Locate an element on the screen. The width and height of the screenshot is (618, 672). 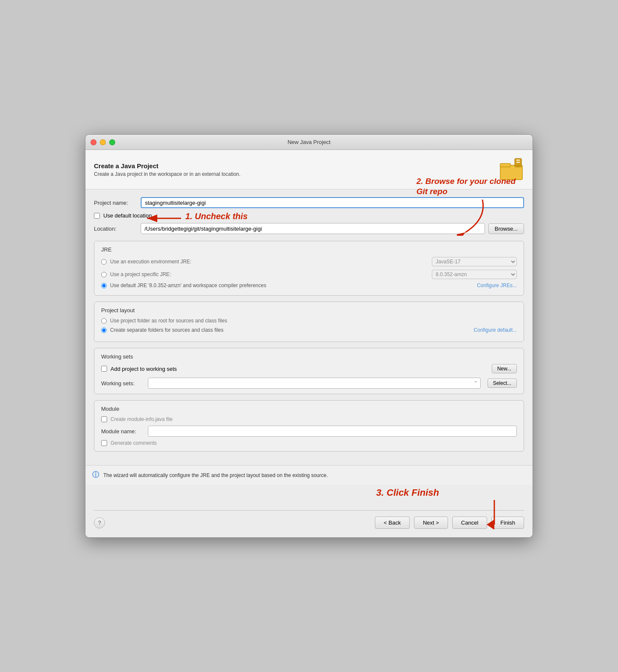
create-module-info-label: Create module-info.java file is located at coordinates (142, 419).